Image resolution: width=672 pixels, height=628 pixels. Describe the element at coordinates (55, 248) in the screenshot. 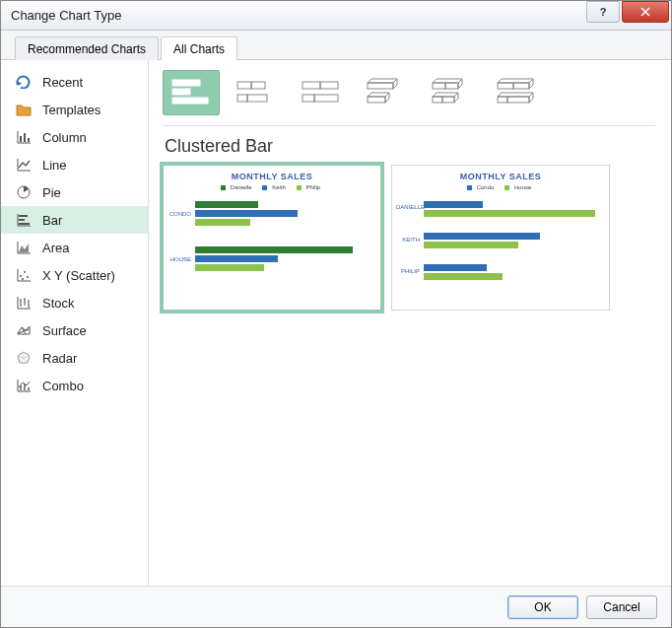

I see `sidebar-item-label: Area` at that location.